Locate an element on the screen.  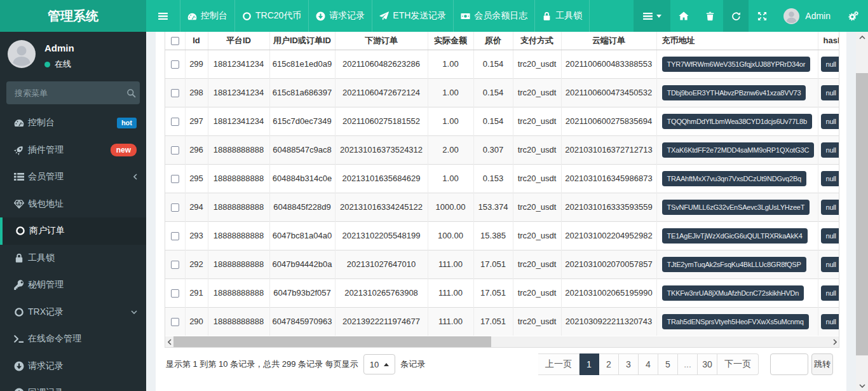
deposit-address-pill: TDbj9boER3YTHAbvzPBznw6v41xza8VV73 is located at coordinates (735, 93).